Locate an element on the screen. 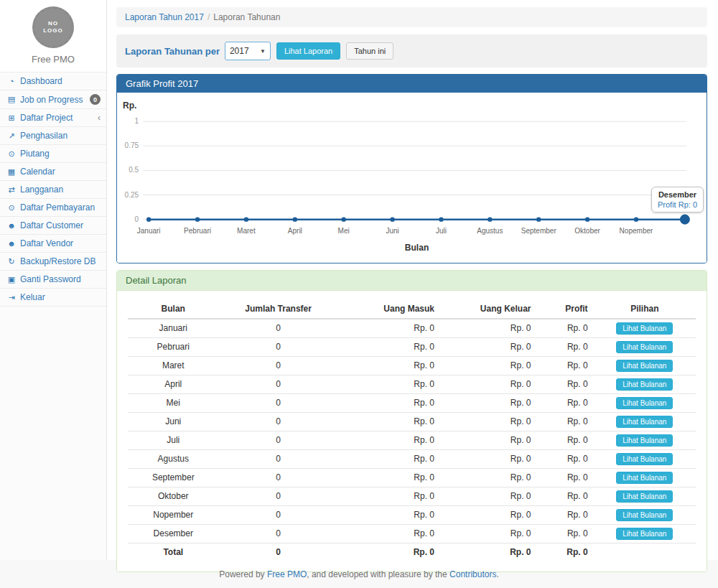 The height and width of the screenshot is (588, 718). year-select-value: 2017 is located at coordinates (240, 51).